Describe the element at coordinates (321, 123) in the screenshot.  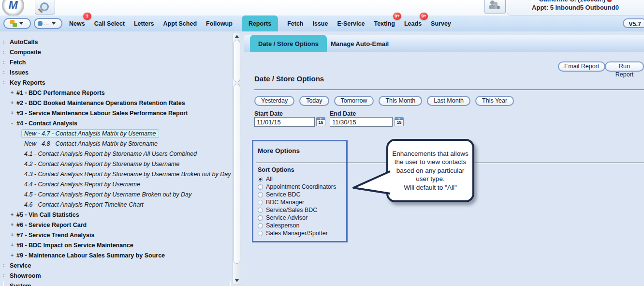
I see `calendar-icon-day: 15` at that location.